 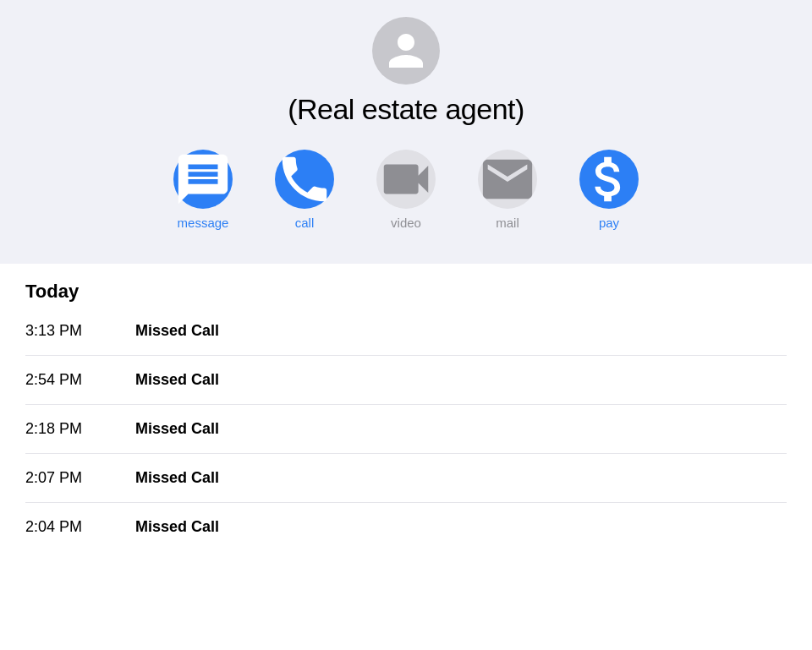 I want to click on table-row: 2:54 PM Missed Call, so click(x=406, y=380).